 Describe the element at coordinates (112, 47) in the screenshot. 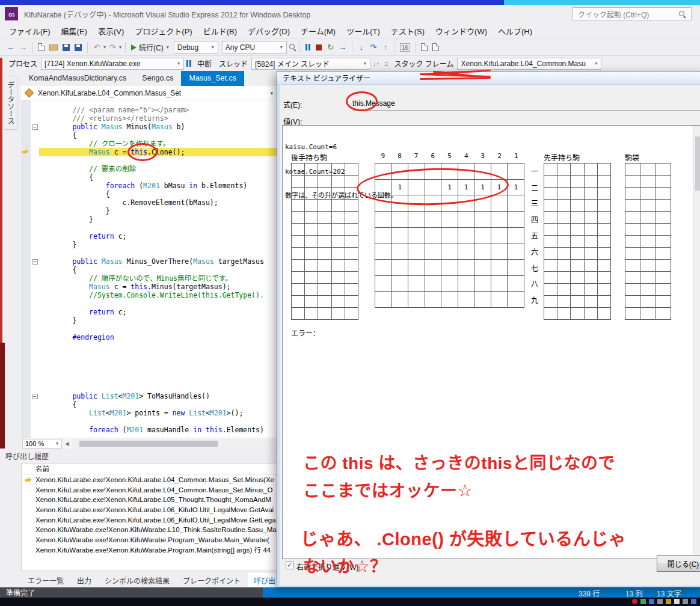

I see `redo-icon: ↷` at that location.